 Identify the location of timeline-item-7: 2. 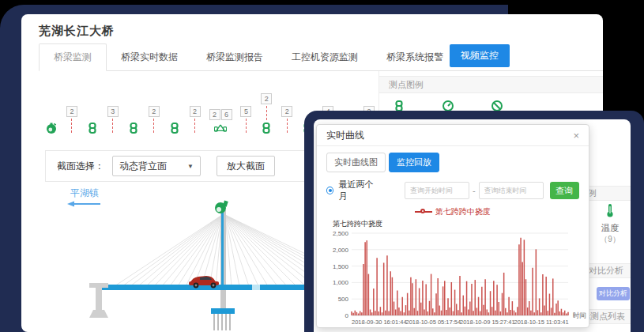
(195, 120).